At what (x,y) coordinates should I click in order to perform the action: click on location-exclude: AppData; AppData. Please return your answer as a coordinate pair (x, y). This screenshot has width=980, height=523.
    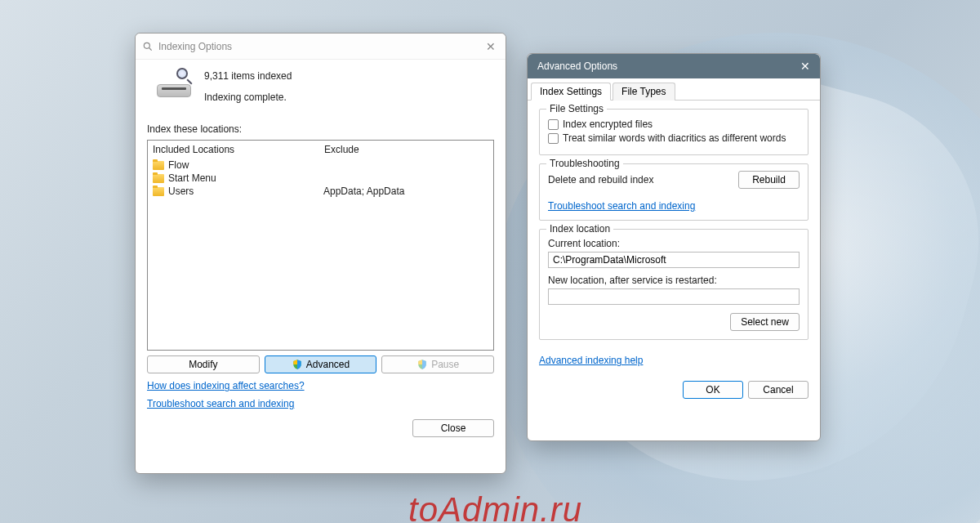
    Looking at the image, I should click on (364, 191).